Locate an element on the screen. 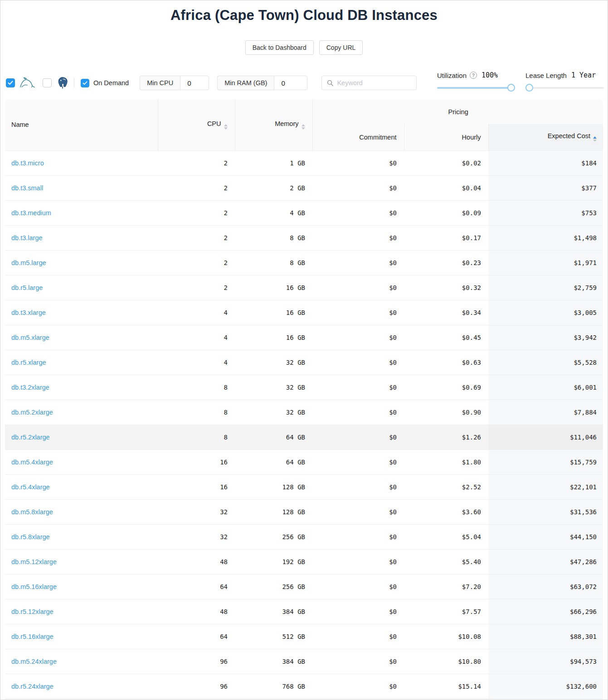 The width and height of the screenshot is (608, 700). table-row: db.m5.large 2 8 GB $0 $0.23 $1,971 is located at coordinates (304, 263).